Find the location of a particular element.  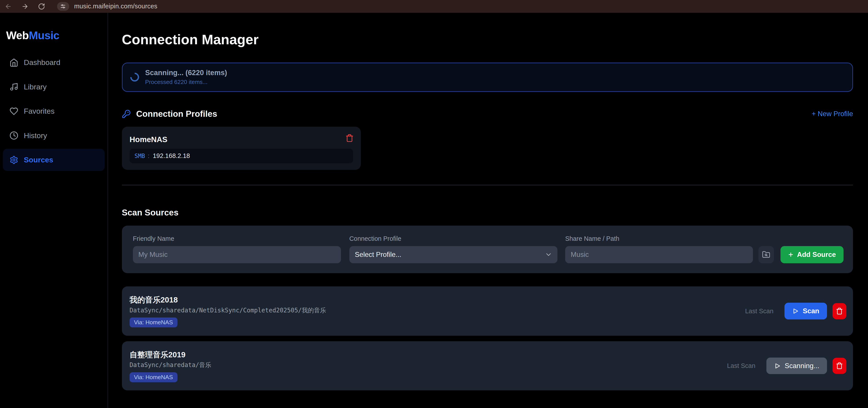

source-row: 我的音乐2018 DataSync/sharedata/NetDiskSync/… is located at coordinates (488, 311).